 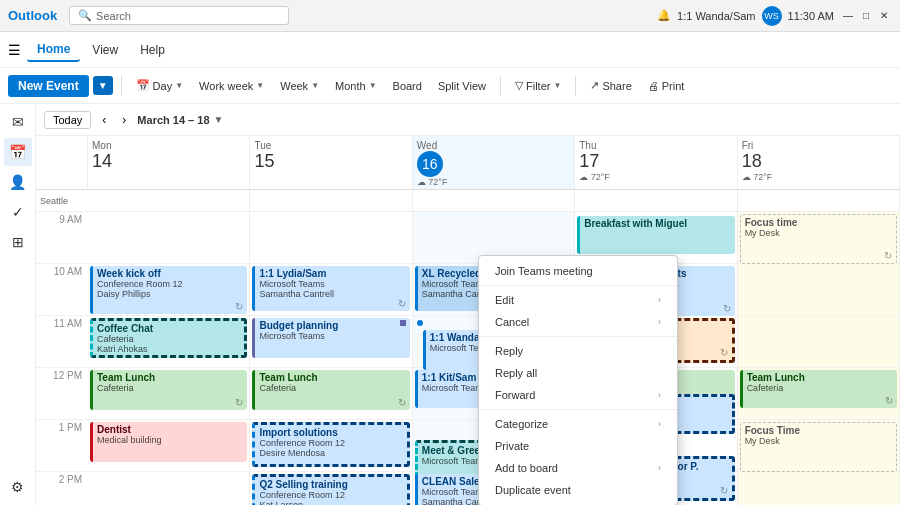 I want to click on new-event-button: New Event, so click(x=48, y=86).